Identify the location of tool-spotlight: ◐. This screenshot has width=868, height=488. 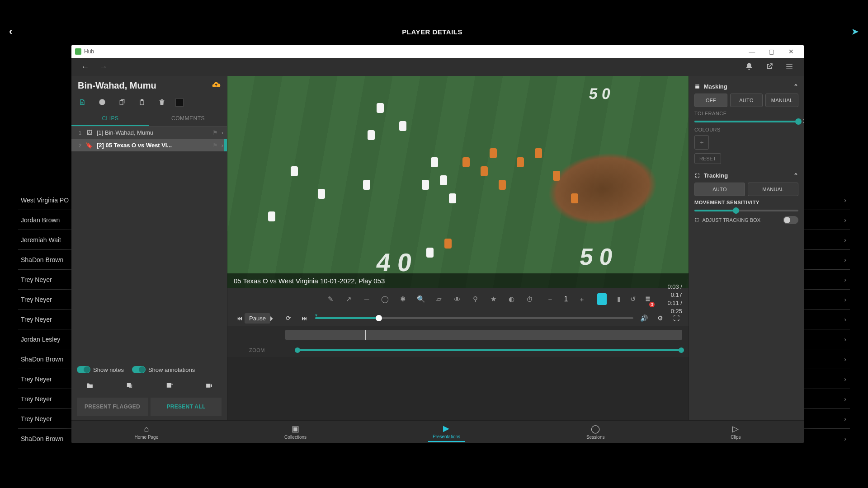
(511, 299).